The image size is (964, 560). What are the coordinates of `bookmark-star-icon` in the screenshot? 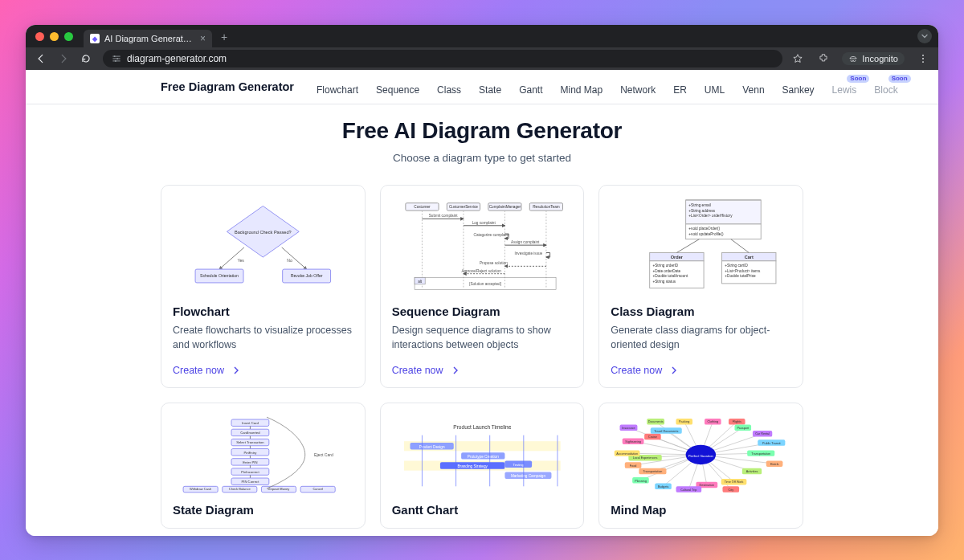 It's located at (798, 59).